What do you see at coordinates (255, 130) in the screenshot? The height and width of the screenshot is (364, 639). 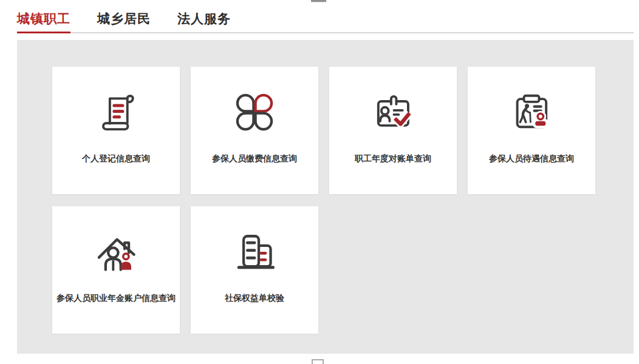 I see `card-payment-info-query: 参保人员缴费信息查询` at bounding box center [255, 130].